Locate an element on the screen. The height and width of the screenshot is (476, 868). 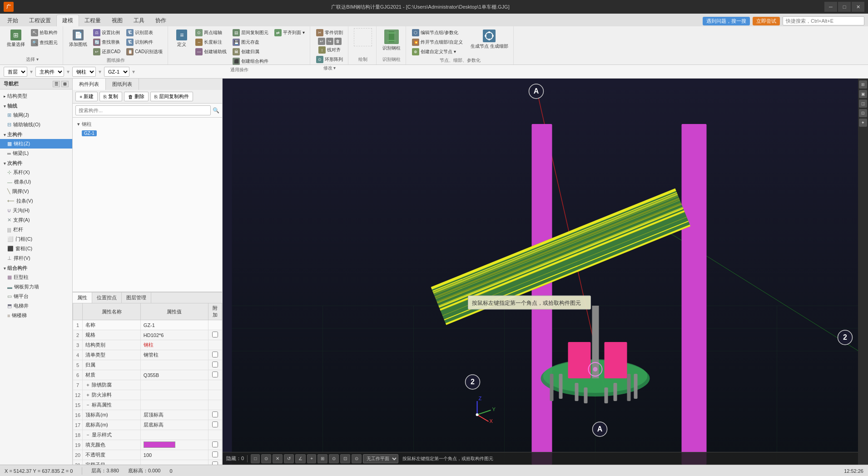
nav-item-window-frame: ⬛ 窗框(C) is located at coordinates (36, 249).